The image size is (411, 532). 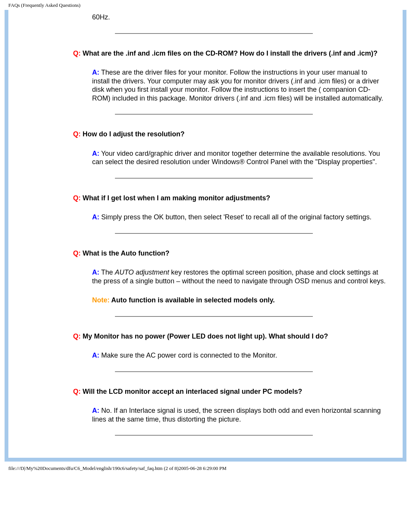 What do you see at coordinates (193, 391) in the screenshot?
I see `q-text: Will the LCD monitor accept an interlace…` at bounding box center [193, 391].